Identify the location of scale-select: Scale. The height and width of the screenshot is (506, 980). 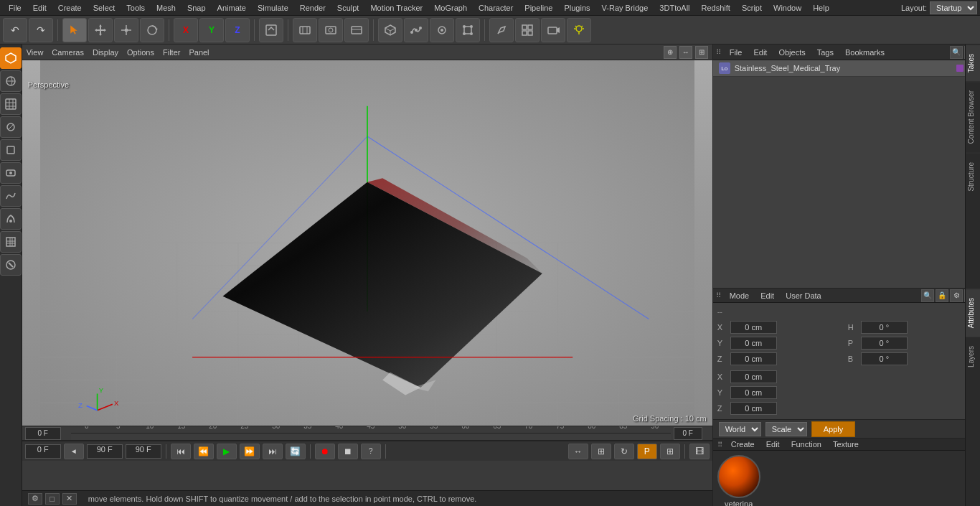
(786, 429).